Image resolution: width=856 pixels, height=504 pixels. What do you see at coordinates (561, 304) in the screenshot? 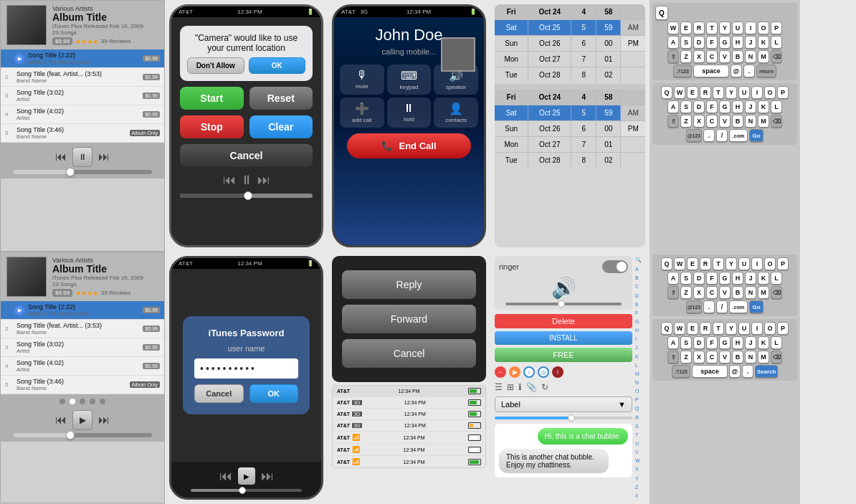
I see `volume-thumb` at bounding box center [561, 304].